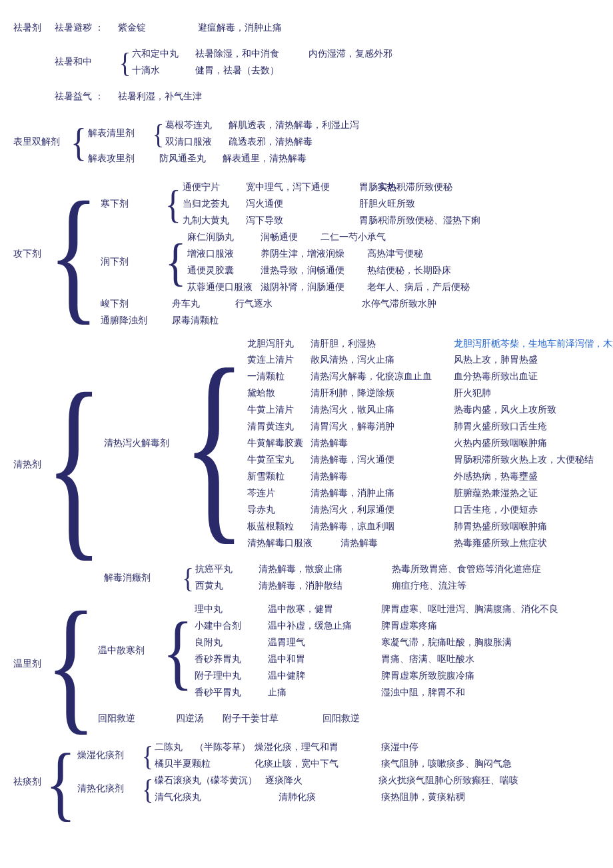 This screenshot has height=868, width=613. I want to click on eff: 清热解毒，散瘀止痛, so click(325, 569).